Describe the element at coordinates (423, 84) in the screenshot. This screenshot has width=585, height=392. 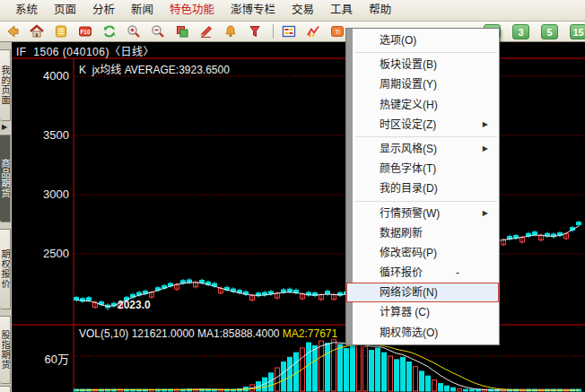
I see `menu-item-period-settings: 周期设置(Y)` at that location.